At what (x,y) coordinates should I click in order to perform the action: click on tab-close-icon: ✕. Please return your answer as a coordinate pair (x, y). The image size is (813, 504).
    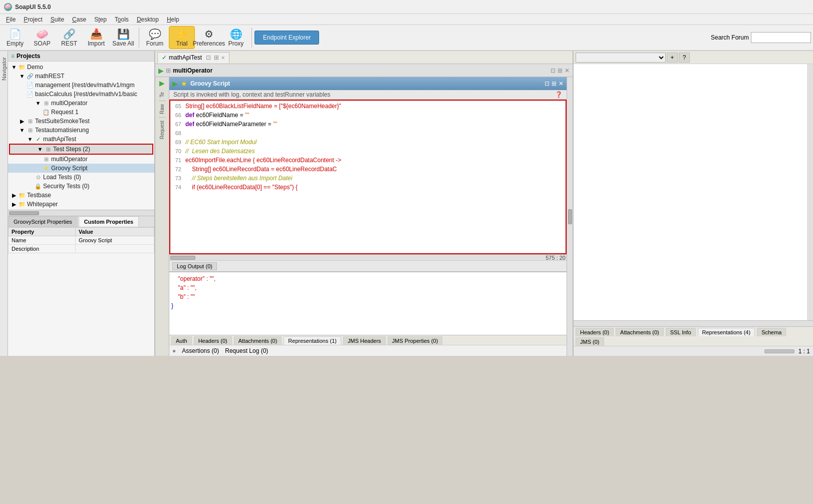
    Looking at the image, I should click on (223, 58).